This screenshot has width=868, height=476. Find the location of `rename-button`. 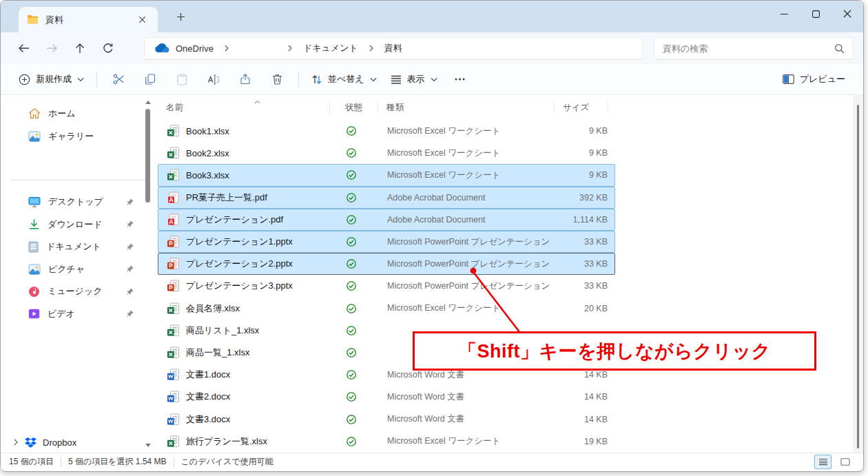

rename-button is located at coordinates (214, 79).